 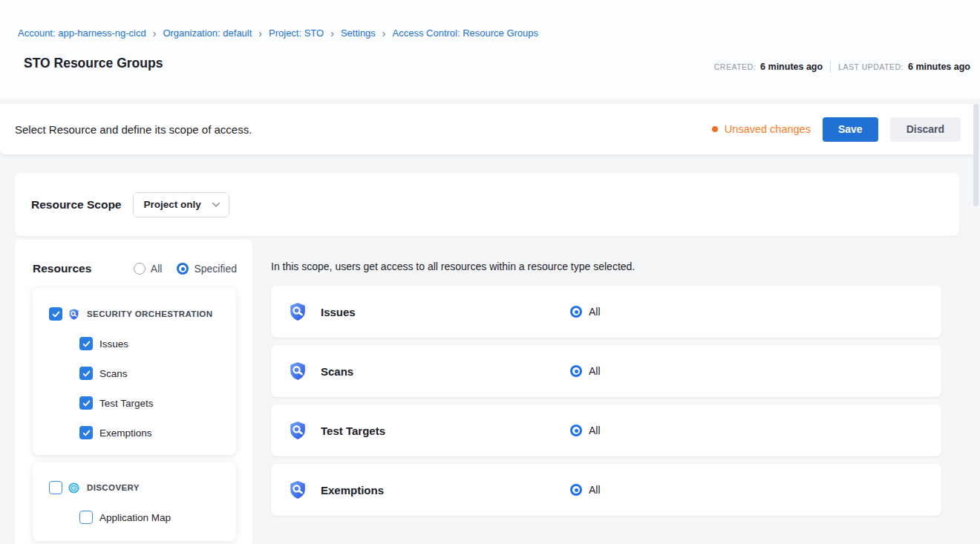 I want to click on resource-card-exemptions: Exemptions All, so click(x=606, y=490).